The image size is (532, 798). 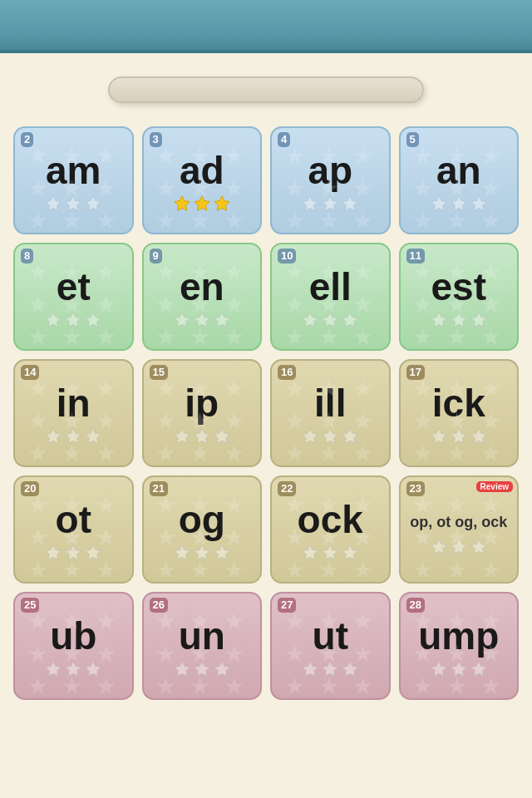 What do you see at coordinates (331, 413) in the screenshot?
I see `tile-ill: 16ill` at bounding box center [331, 413].